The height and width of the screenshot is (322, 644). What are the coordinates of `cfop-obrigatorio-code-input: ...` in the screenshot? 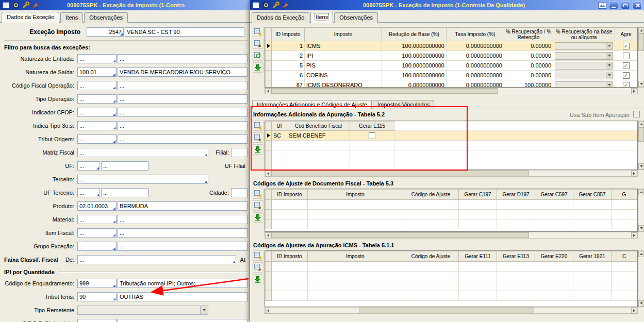 It's located at (97, 320).